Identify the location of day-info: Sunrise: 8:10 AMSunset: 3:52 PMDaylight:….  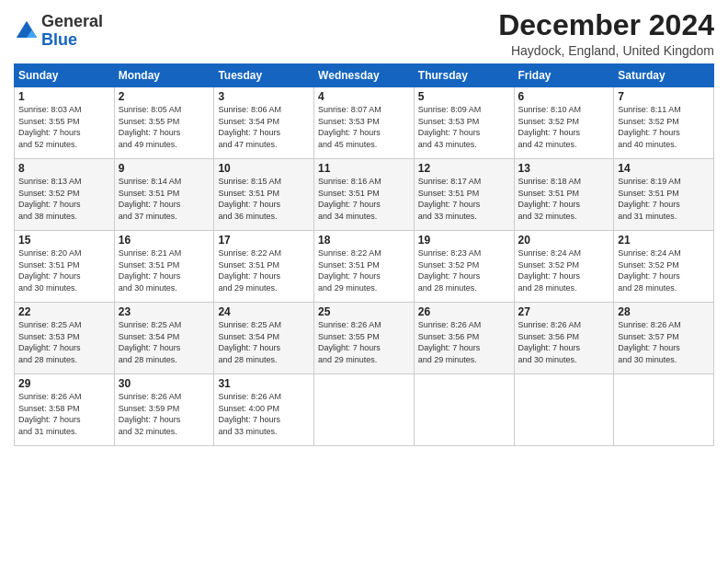
(564, 127).